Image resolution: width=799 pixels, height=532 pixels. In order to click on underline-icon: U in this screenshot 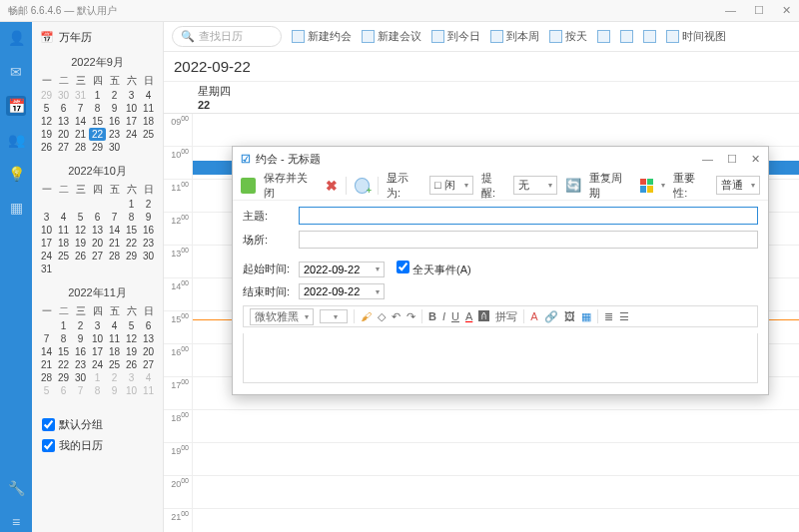, I will do `click(455, 316)`.